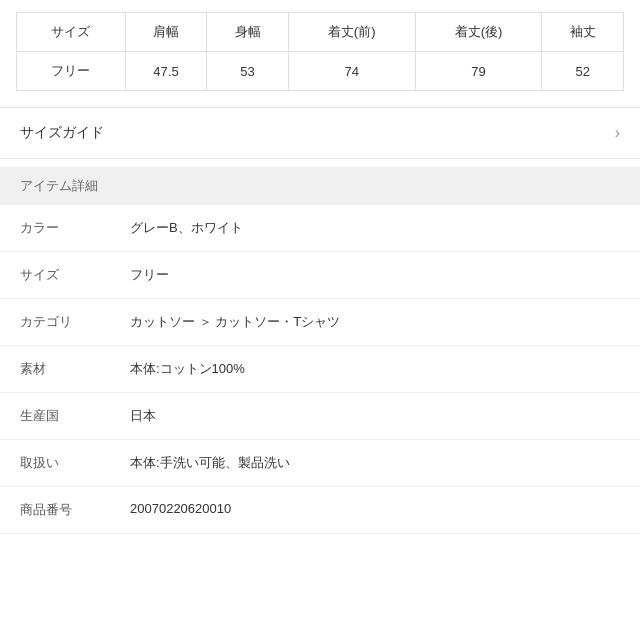 The image size is (640, 640). Describe the element at coordinates (320, 370) in the screenshot. I see `detail-row: 素材本体:コットン100%` at that location.